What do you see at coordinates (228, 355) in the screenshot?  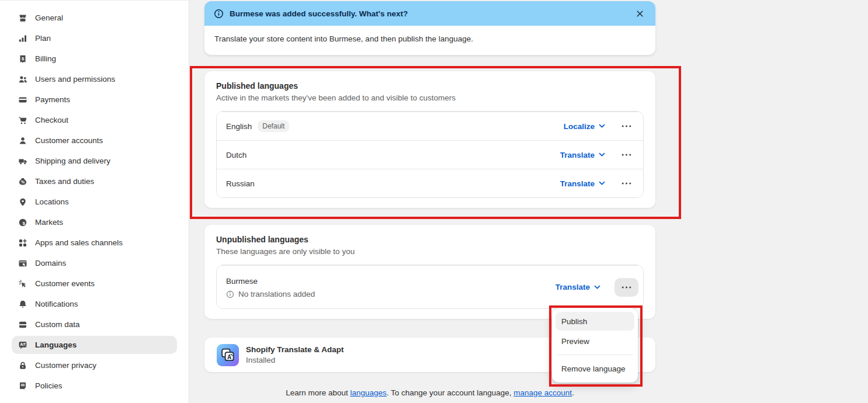 I see `translate-adapt-app-icon: A` at bounding box center [228, 355].